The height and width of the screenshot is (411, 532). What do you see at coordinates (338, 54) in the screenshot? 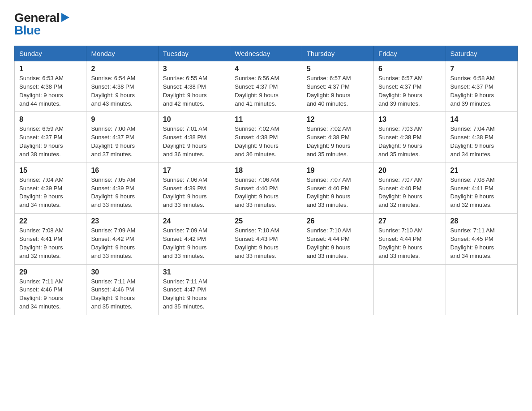
I see `day-header-thursday: Thursday` at bounding box center [338, 54].